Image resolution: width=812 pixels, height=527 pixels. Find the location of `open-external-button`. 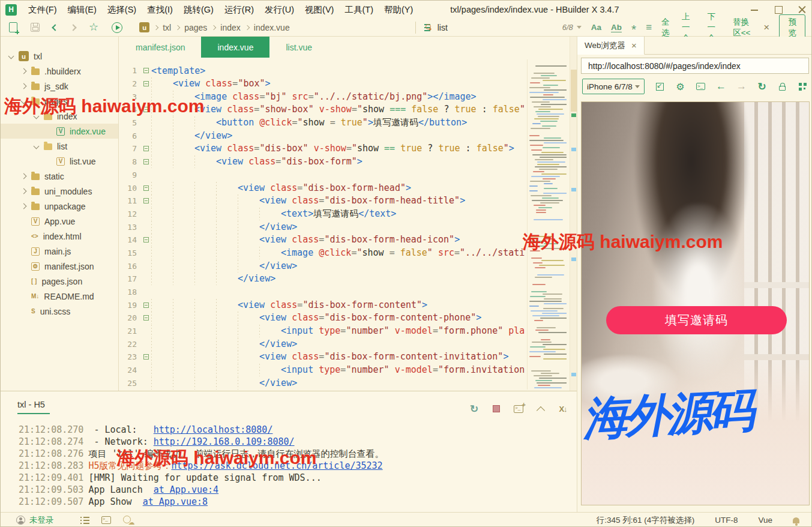

open-external-button is located at coordinates (660, 86).